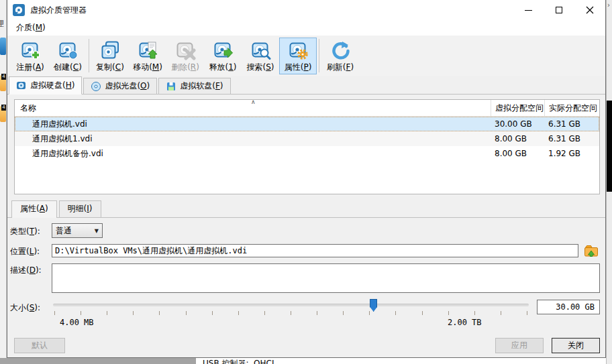  Describe the element at coordinates (306, 10) in the screenshot. I see `titlebar: 虚拟介质管理器` at that location.